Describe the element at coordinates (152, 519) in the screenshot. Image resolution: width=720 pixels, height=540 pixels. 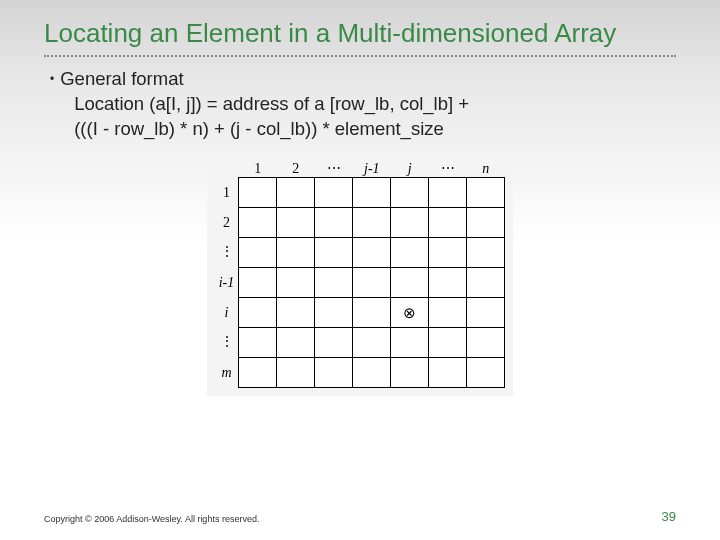
I see `copyright-text: Copyright © 2006 Addison-Wesley. All rig…` at that location.